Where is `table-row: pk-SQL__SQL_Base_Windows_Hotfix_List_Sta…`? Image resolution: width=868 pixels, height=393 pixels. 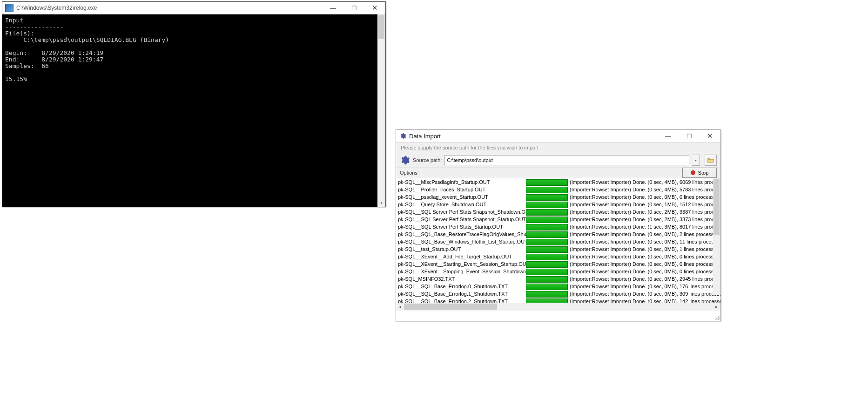 table-row: pk-SQL__SQL_Base_Windows_Hotfix_List_Sta… is located at coordinates (558, 242).